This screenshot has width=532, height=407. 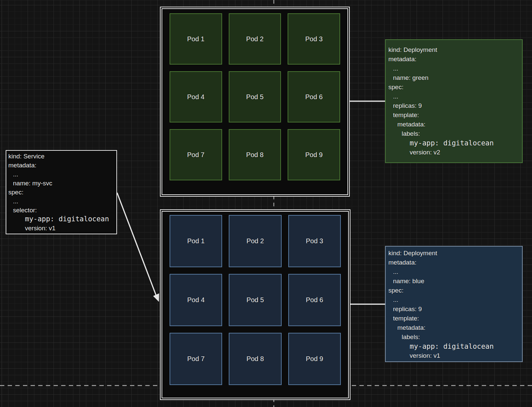 I want to click on green-pod-7: Pod 7, so click(x=196, y=155).